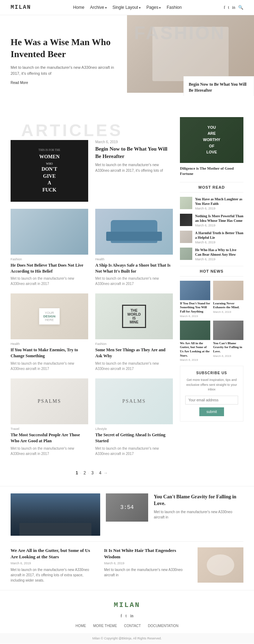 This screenshot has height=644, width=254. I want to click on subscribe-button: submit, so click(212, 412).